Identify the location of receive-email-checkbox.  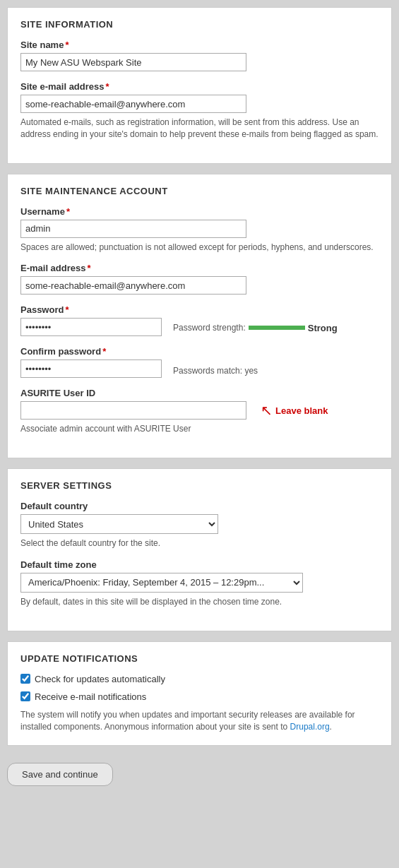
(25, 696).